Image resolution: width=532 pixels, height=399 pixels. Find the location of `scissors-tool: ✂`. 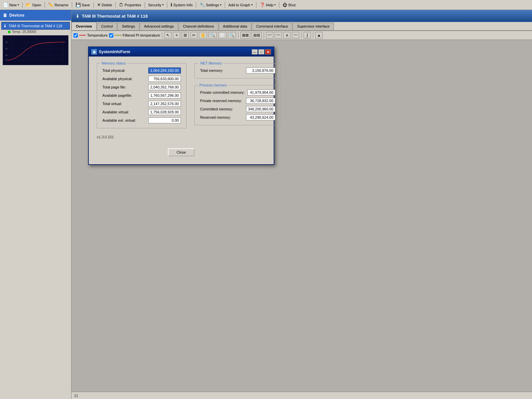

scissors-tool: ✂ is located at coordinates (194, 35).